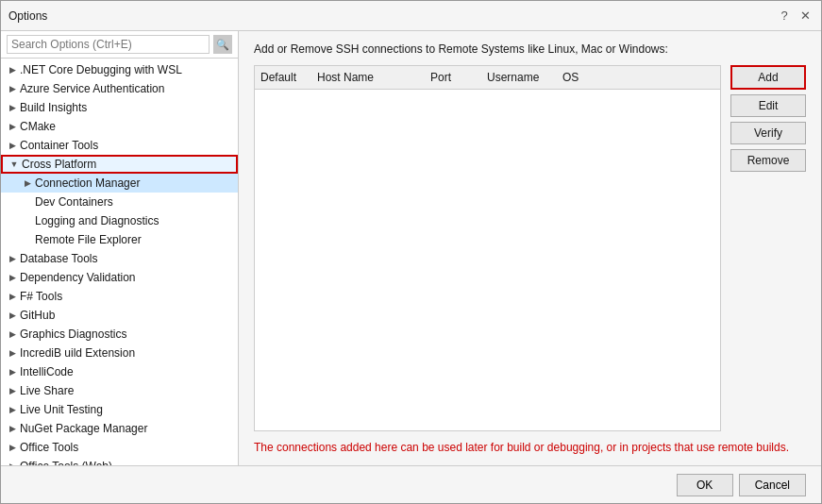 The width and height of the screenshot is (822, 504). Describe the element at coordinates (705, 485) in the screenshot. I see `ok-button: OK` at that location.